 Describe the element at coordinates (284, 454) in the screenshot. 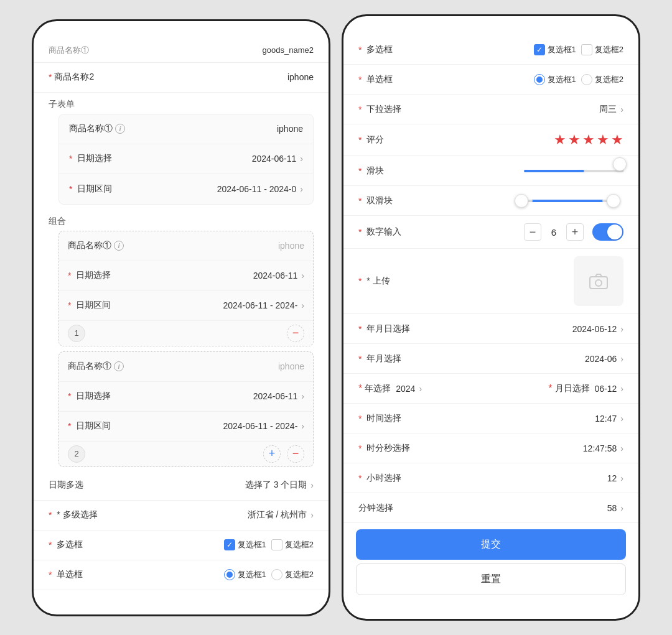

I see `group-2-actions: + −` at that location.